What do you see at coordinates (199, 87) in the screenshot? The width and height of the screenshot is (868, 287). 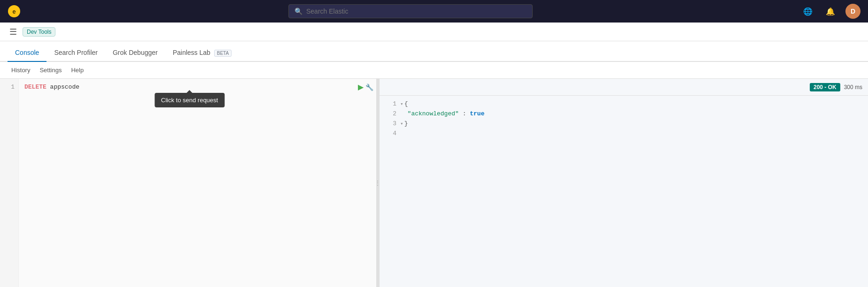 I see `code-line-1: DELETE appscode` at bounding box center [199, 87].